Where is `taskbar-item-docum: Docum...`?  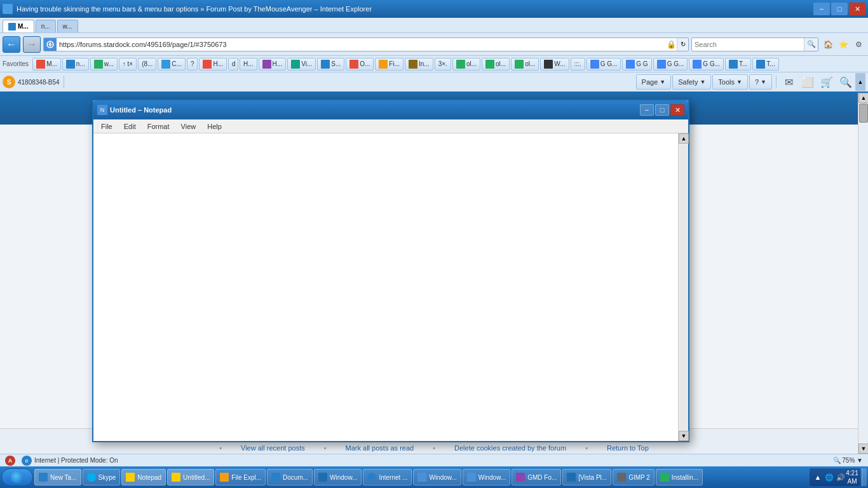 taskbar-item-docum: Docum... is located at coordinates (290, 477).